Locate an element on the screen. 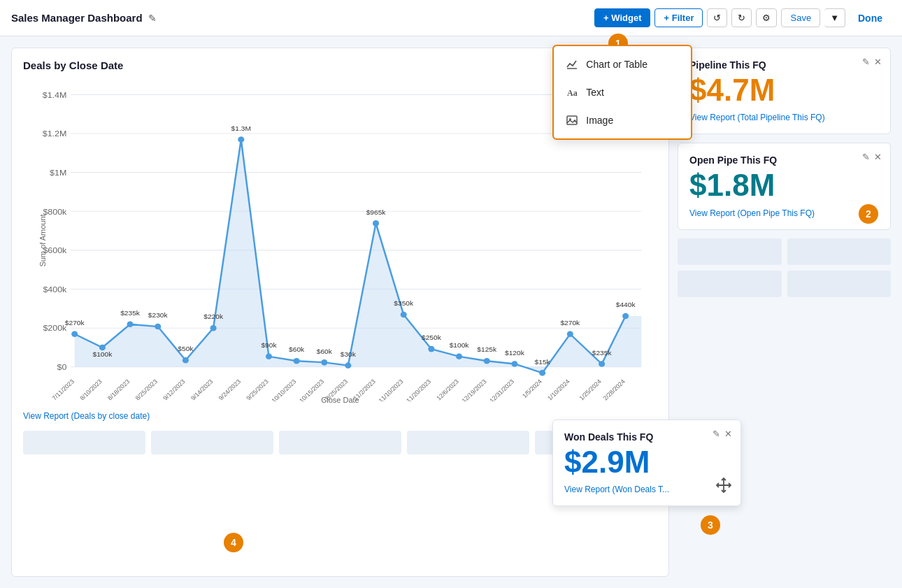 The image size is (902, 588). image-item: Image is located at coordinates (622, 120).